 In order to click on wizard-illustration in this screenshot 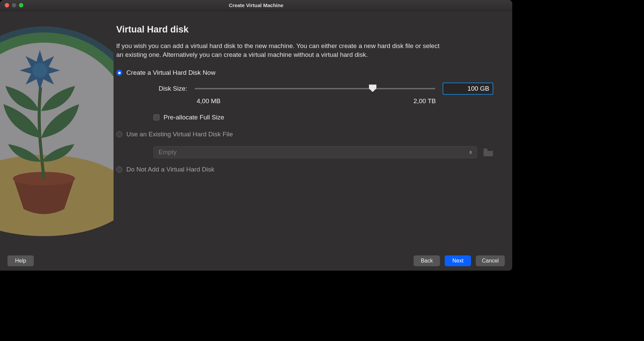, I will do `click(57, 141)`.